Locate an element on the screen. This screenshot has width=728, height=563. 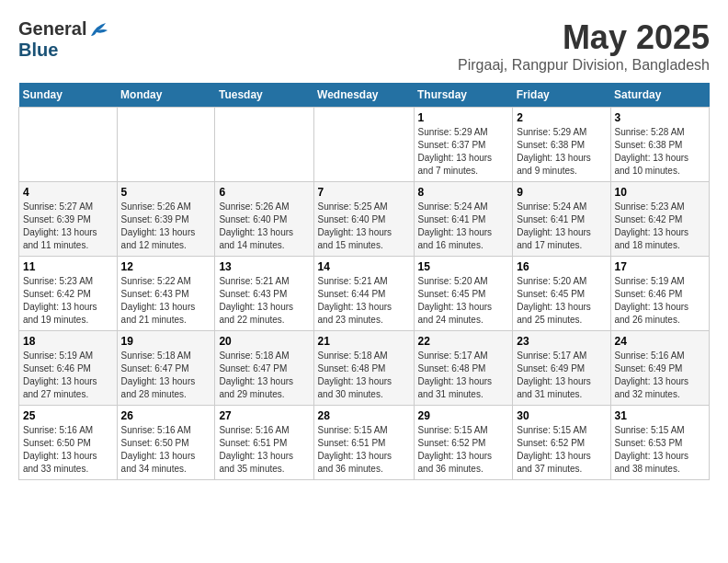
day-number: 15 is located at coordinates (463, 267).